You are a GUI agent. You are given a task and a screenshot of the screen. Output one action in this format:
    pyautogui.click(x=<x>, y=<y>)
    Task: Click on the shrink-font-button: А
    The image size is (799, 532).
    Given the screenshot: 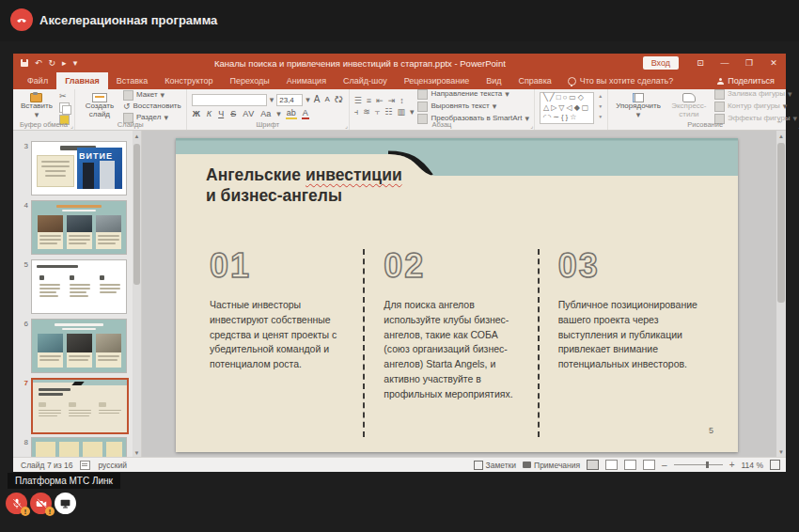 What is the action you would take?
    pyautogui.click(x=327, y=100)
    